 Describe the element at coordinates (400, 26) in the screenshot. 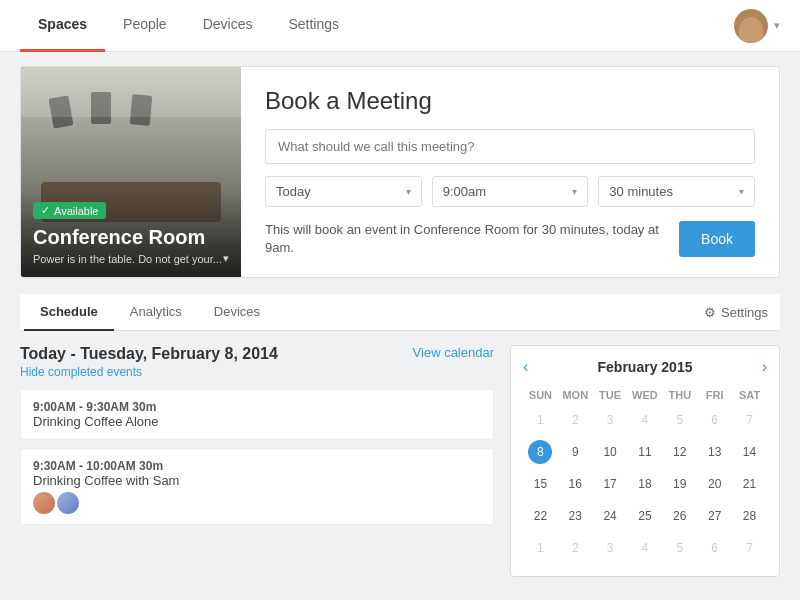

I see `nav-bar: Spaces People Devices Settings ▾` at that location.